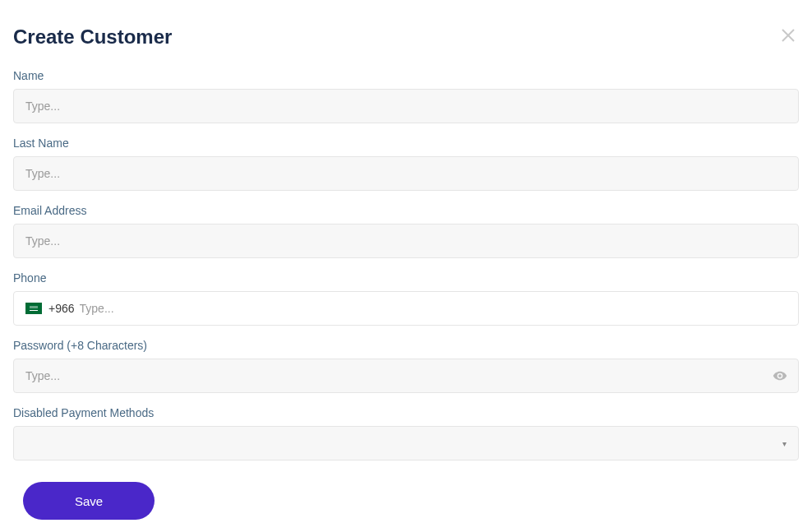 The height and width of the screenshot is (523, 812). Describe the element at coordinates (406, 413) in the screenshot. I see `disabled-payment-label: Disabled Payment Methods` at that location.